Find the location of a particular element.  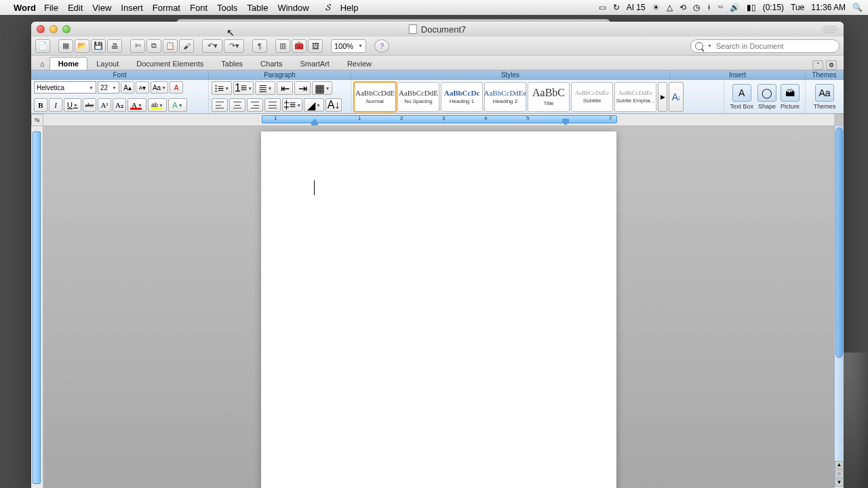

close-button is located at coordinates (41, 29).